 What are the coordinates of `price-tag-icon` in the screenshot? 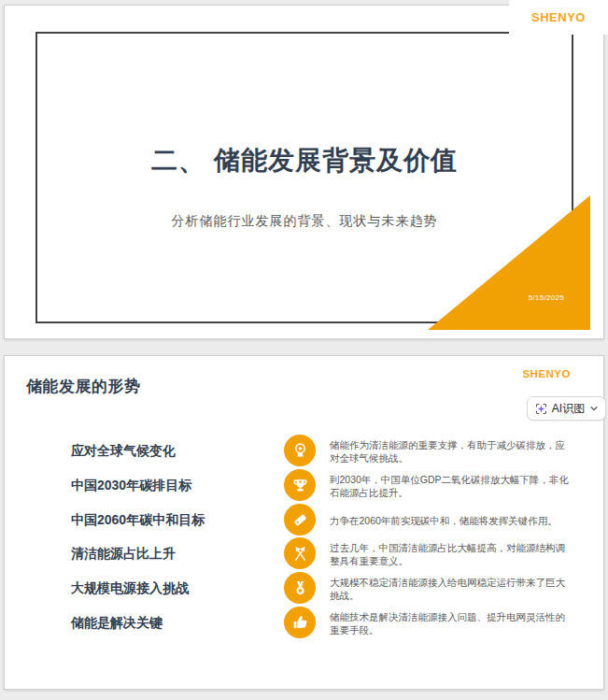 It's located at (300, 520).